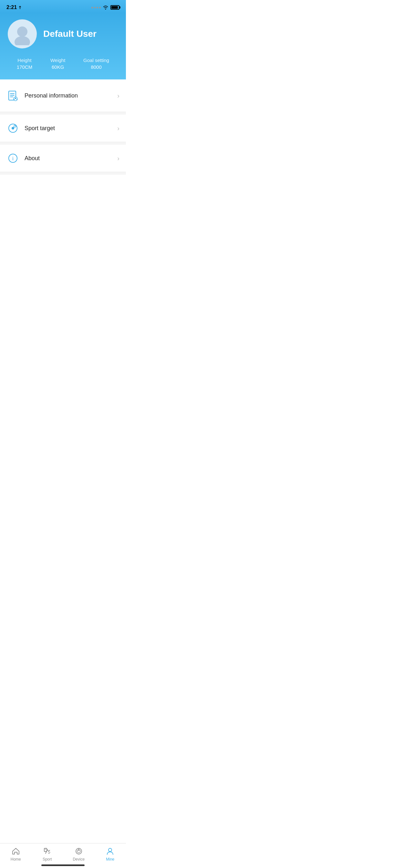 Image resolution: width=401 pixels, height=868 pixels. Describe the element at coordinates (13, 158) in the screenshot. I see `about-icon: i` at that location.